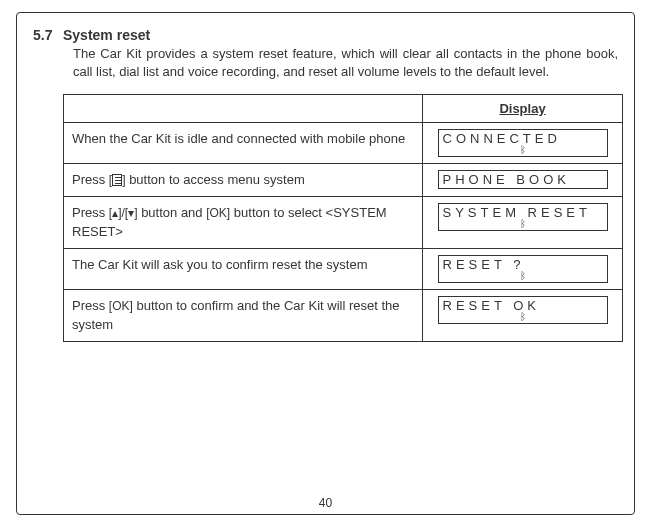 This screenshot has width=651, height=532. Describe the element at coordinates (523, 269) in the screenshot. I see `lcd: RESET ? ᛒ` at that location.